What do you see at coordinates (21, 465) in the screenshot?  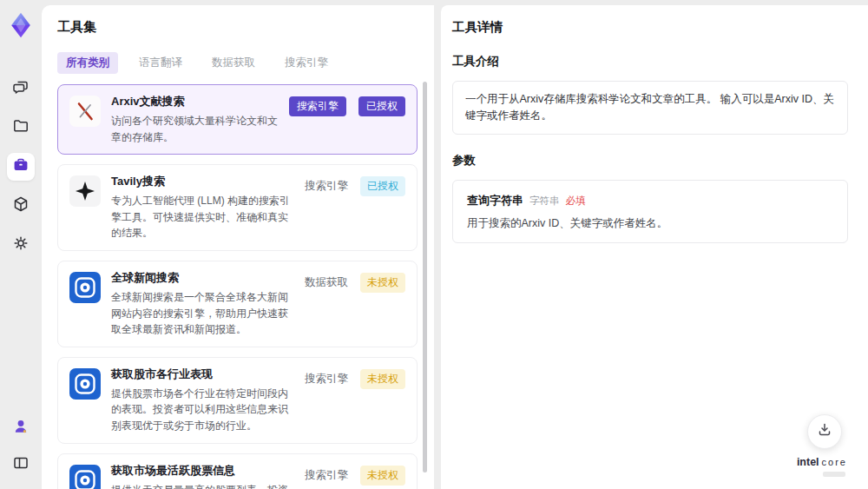 I see `sidebar-item-collapse` at bounding box center [21, 465].